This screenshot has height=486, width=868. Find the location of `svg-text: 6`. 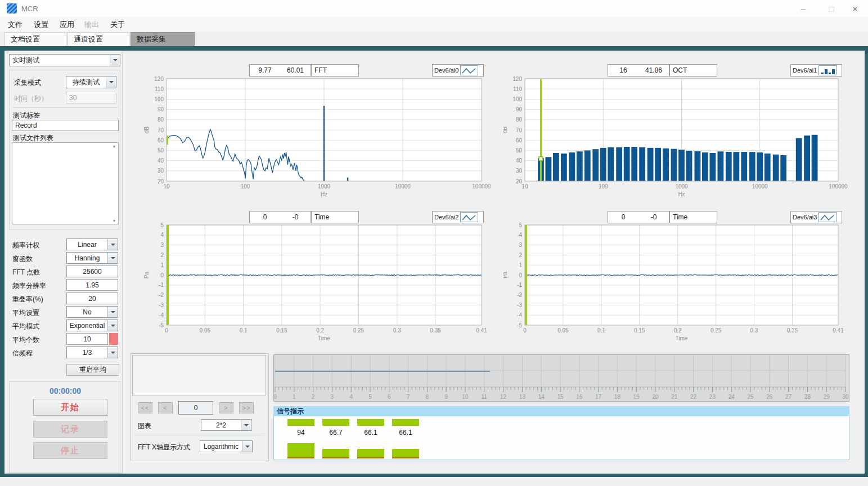

svg-text: 6 is located at coordinates (389, 397).